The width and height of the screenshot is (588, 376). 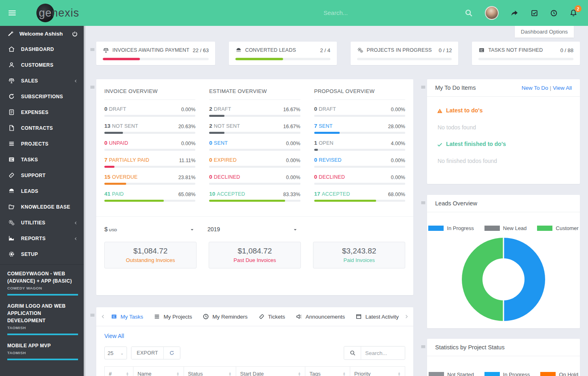 I want to click on view-all-link: View All, so click(x=114, y=336).